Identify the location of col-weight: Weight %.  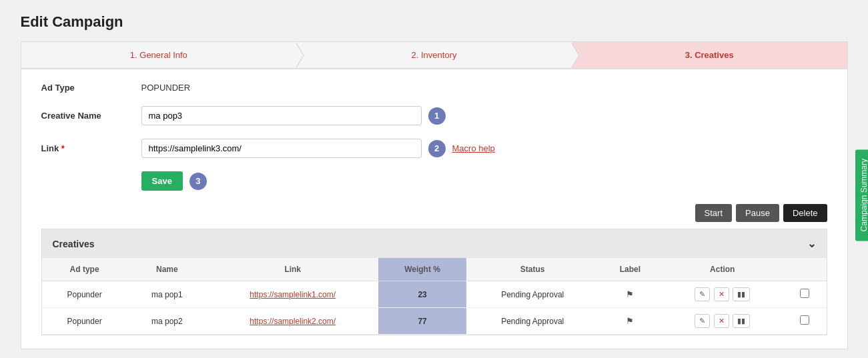
(422, 269).